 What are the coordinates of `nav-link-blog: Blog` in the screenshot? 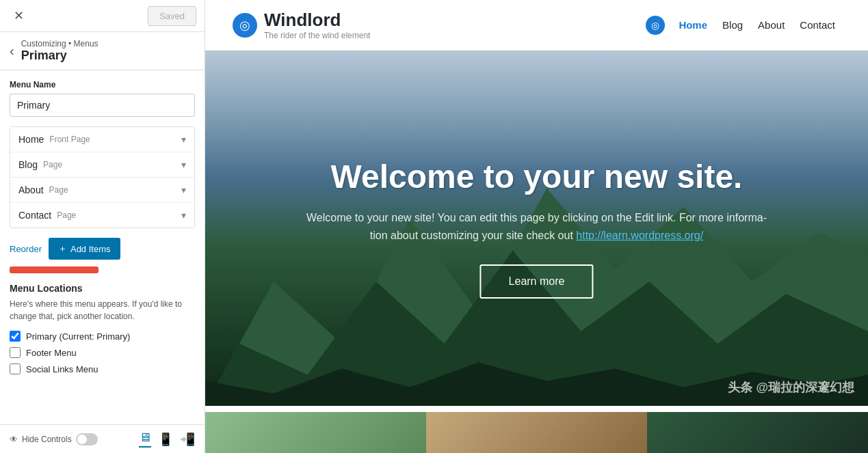 It's located at (733, 25).